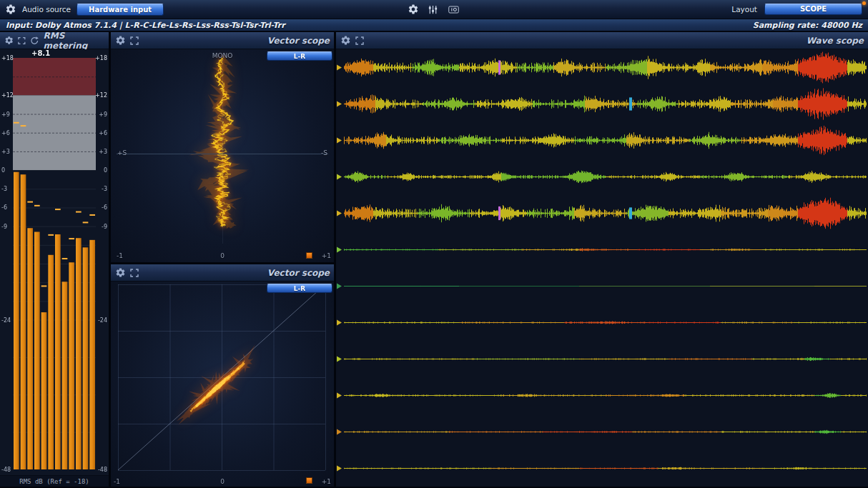  What do you see at coordinates (434, 9) in the screenshot?
I see `toolbar-center-icons` at bounding box center [434, 9].